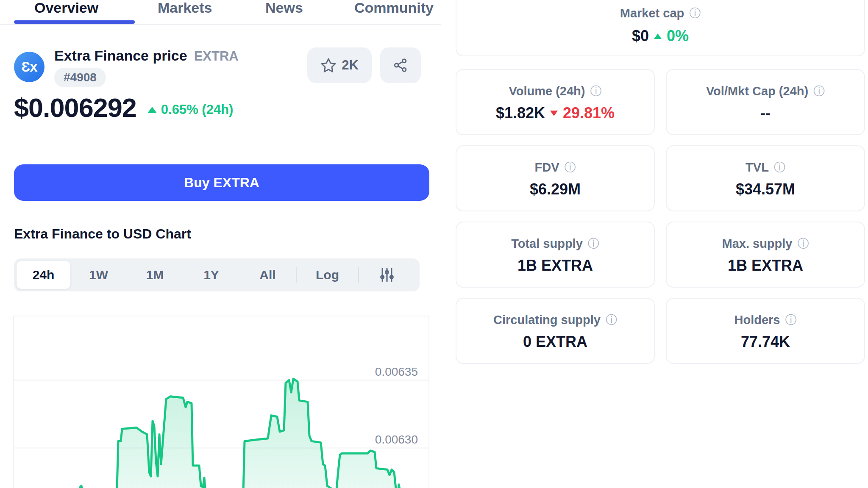 The width and height of the screenshot is (868, 488). What do you see at coordinates (652, 14) in the screenshot?
I see `market-cap-label: Market cap` at bounding box center [652, 14].